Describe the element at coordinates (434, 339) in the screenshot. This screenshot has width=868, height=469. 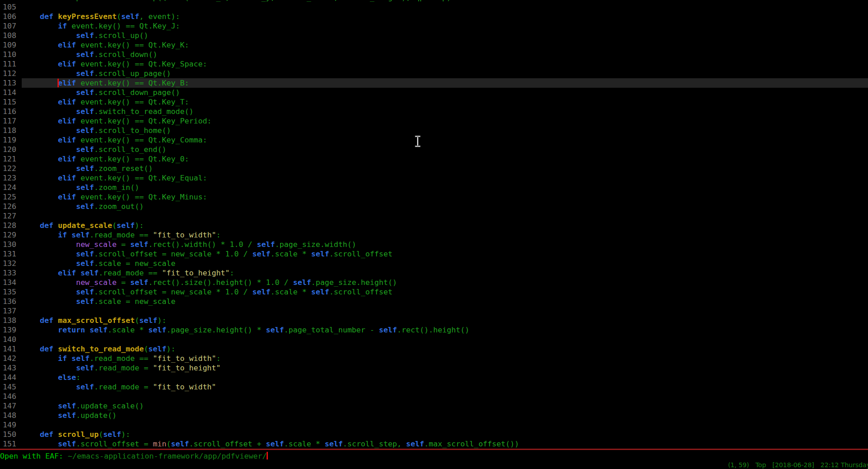
I see `code-line: 140` at that location.